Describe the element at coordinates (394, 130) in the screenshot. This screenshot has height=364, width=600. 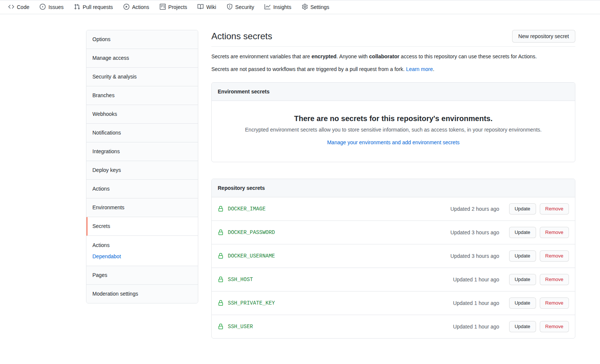
I see `empty-state-description: Encrypted environment secrets allow you …` at that location.